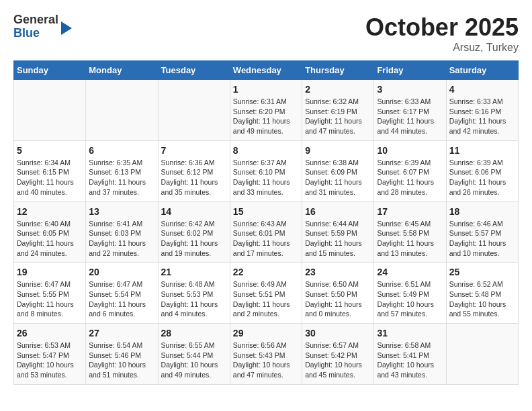  I want to click on header-sunday: Sunday, so click(50, 71).